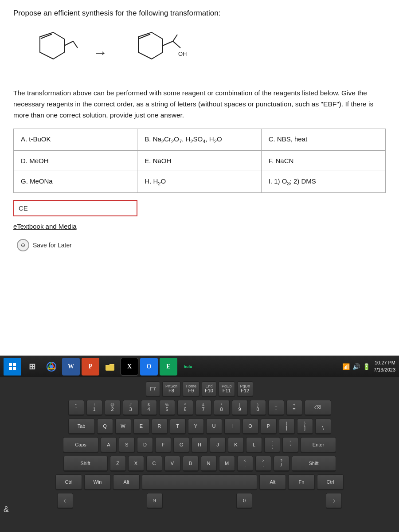 Image resolution: width=399 pixels, height=532 pixels. Describe the element at coordinates (127, 445) in the screenshot. I see `key-s: S` at that location.